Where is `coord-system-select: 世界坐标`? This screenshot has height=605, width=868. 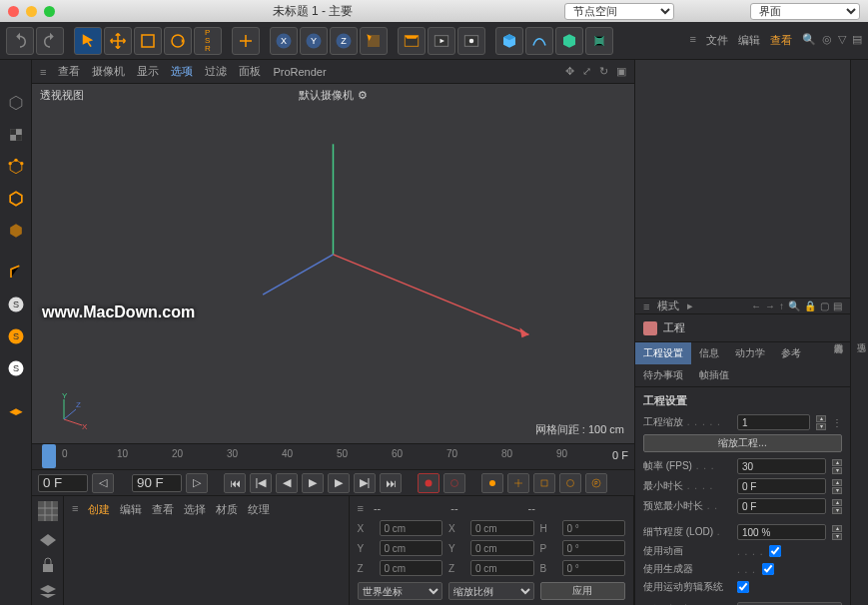
coord-system-select: 世界坐标 is located at coordinates (401, 591).